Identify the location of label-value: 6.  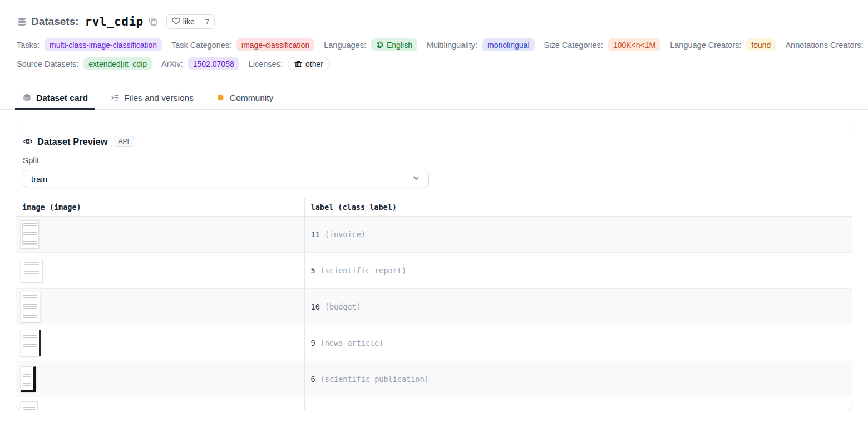
(313, 379).